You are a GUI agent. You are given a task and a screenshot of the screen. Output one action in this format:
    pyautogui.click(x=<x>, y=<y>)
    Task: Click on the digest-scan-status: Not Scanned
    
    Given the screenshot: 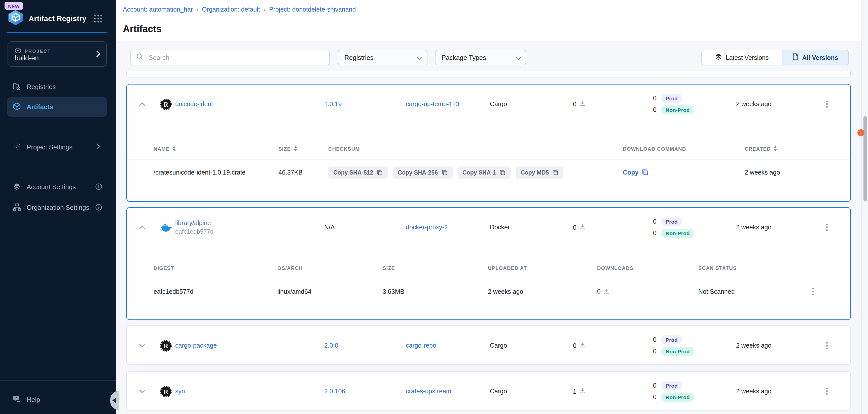 What is the action you would take?
    pyautogui.click(x=716, y=291)
    